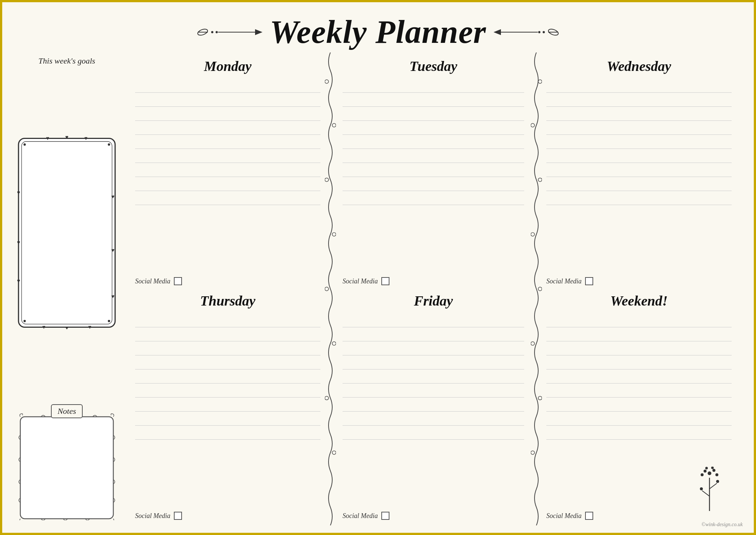 The width and height of the screenshot is (756, 535). What do you see at coordinates (153, 516) in the screenshot?
I see `thursday-social-label: Social Media` at bounding box center [153, 516].